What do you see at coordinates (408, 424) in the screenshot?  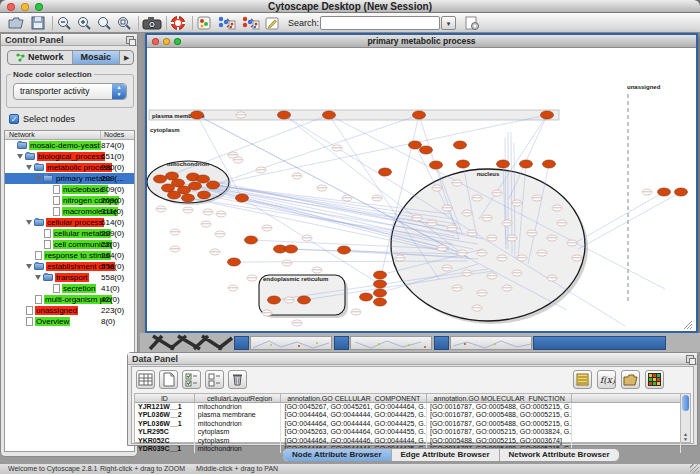 I see `table-row: YPL036W__1mitochondrion[GO:0044464, GO:0…` at bounding box center [408, 424].